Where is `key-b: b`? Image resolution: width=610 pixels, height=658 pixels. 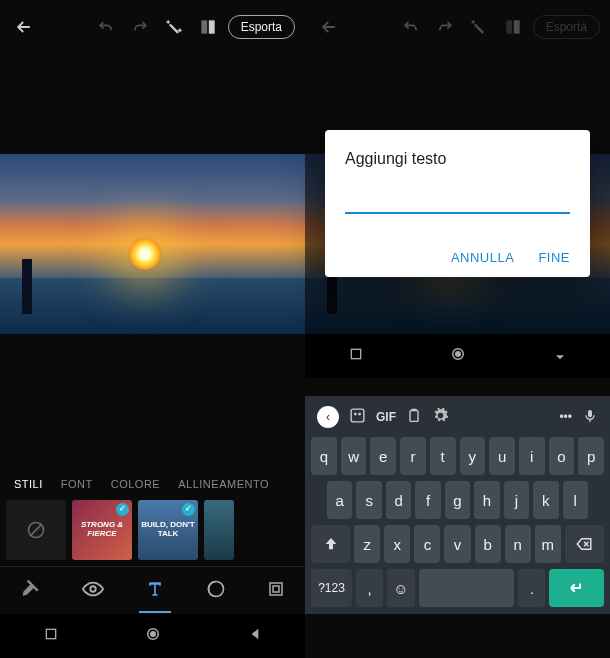
key-b: b is located at coordinates (488, 544).